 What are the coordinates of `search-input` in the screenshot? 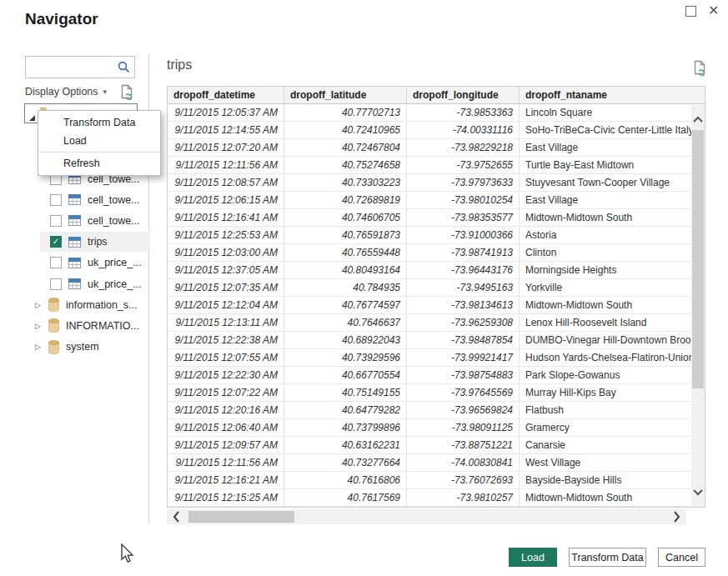 It's located at (73, 67).